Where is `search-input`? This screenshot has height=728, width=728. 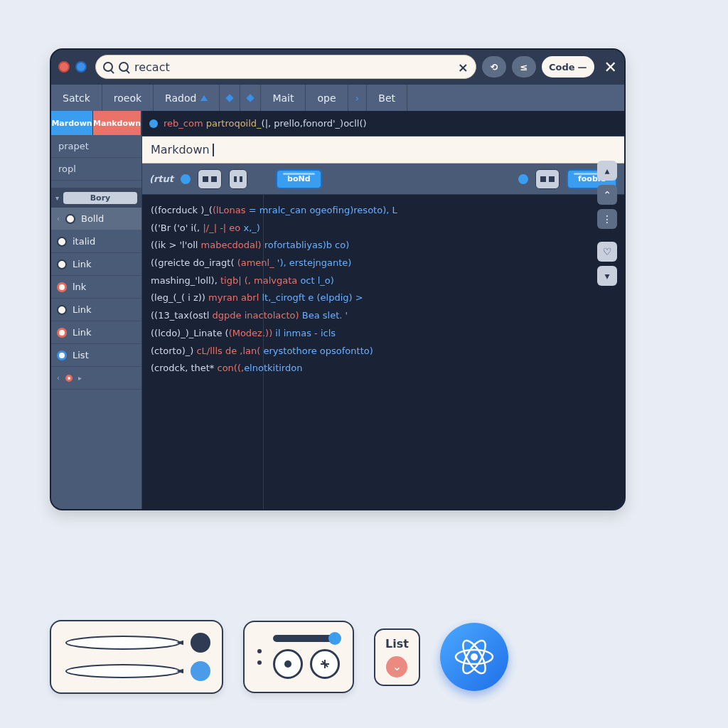
search-input is located at coordinates (293, 67).